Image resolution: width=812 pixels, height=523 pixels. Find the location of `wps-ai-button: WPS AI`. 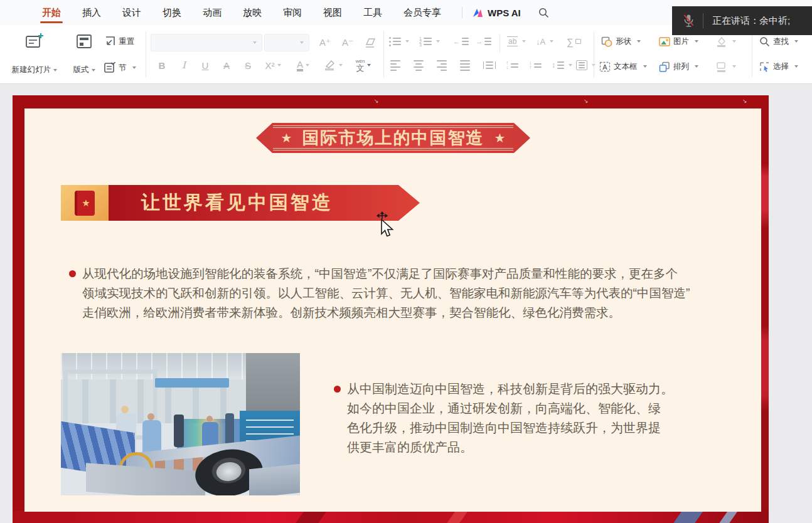

wps-ai-button: WPS AI is located at coordinates (497, 13).